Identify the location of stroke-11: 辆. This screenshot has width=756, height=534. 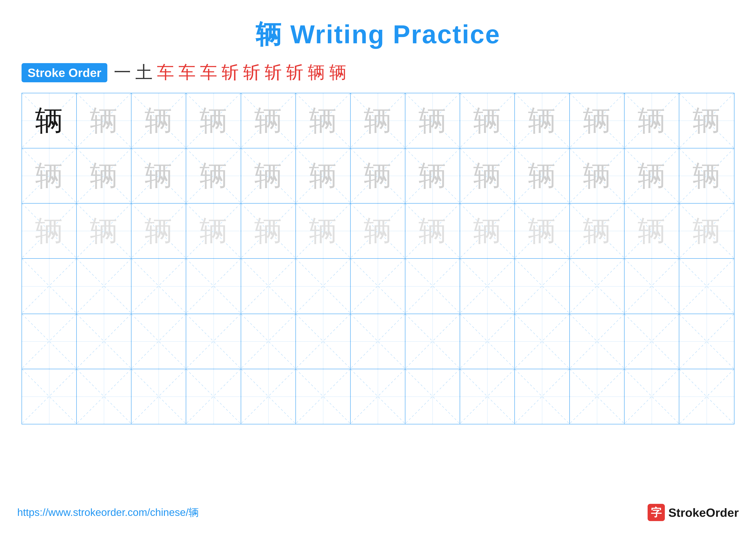
(338, 72).